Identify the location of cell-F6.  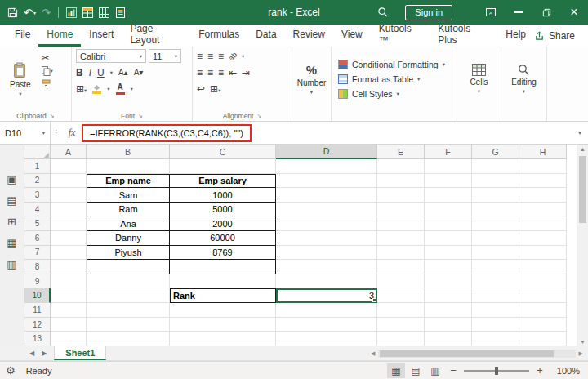
(448, 239).